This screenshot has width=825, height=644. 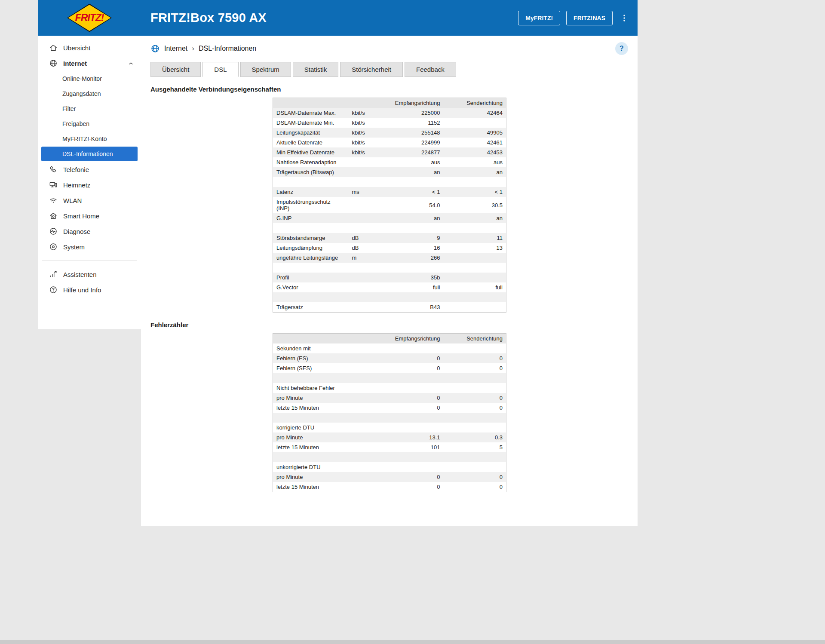 What do you see at coordinates (89, 154) in the screenshot?
I see `sidebar-item-dsl-informationen: DSL-Informationen` at bounding box center [89, 154].